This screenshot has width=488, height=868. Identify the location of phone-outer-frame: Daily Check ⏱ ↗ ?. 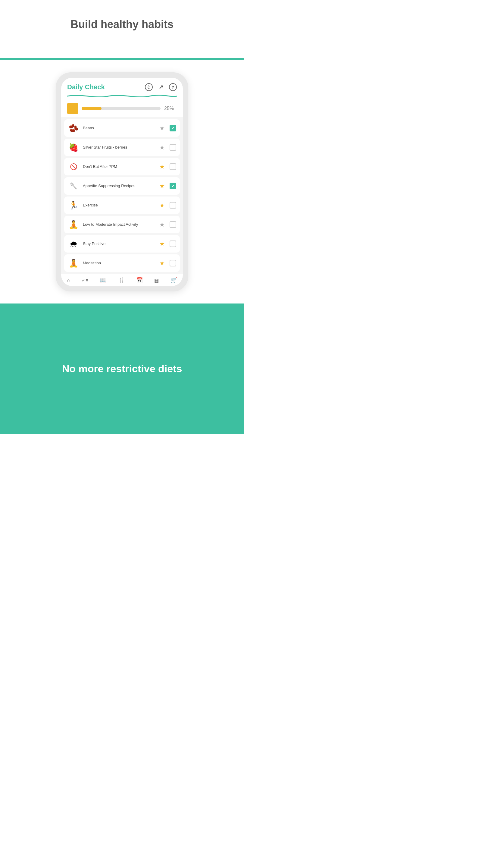
(122, 182).